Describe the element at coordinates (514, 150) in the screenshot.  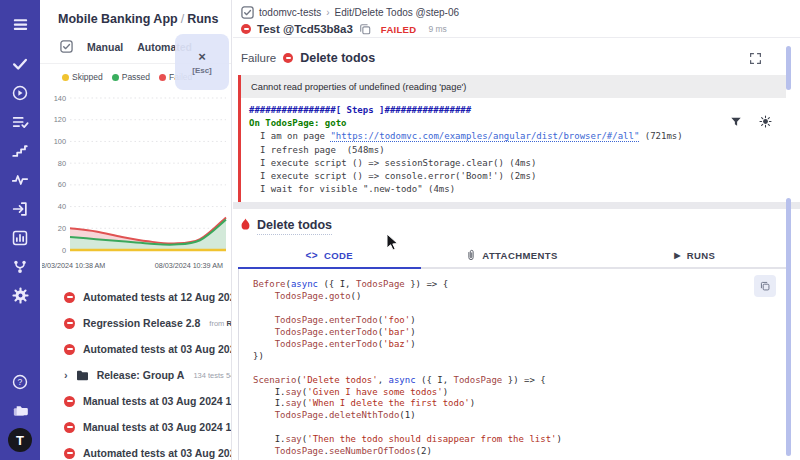
I see `step-line: I refresh page (548ms)` at that location.